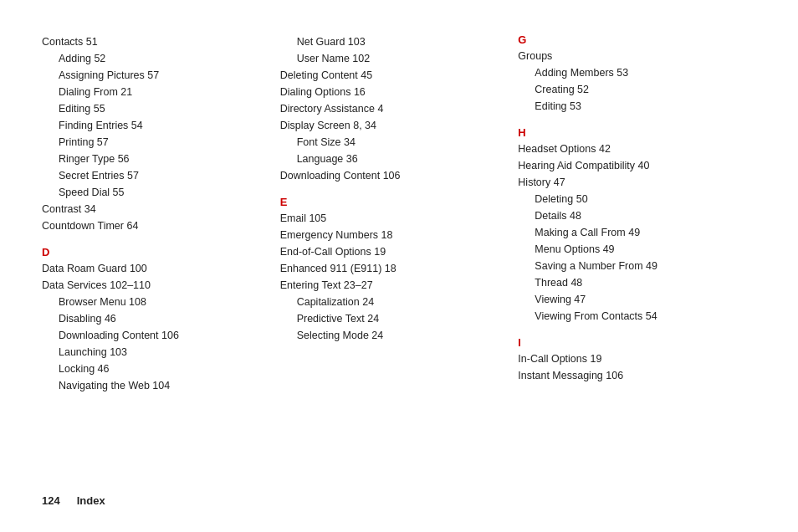  Describe the element at coordinates (391, 142) in the screenshot. I see `index-entry: Font Size 34` at that location.